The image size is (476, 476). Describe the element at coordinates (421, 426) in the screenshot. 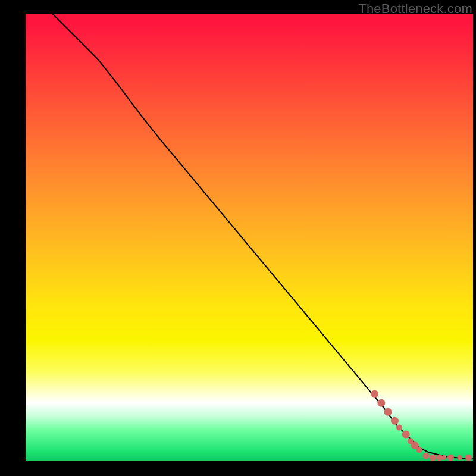

I see `marker-series` at that location.